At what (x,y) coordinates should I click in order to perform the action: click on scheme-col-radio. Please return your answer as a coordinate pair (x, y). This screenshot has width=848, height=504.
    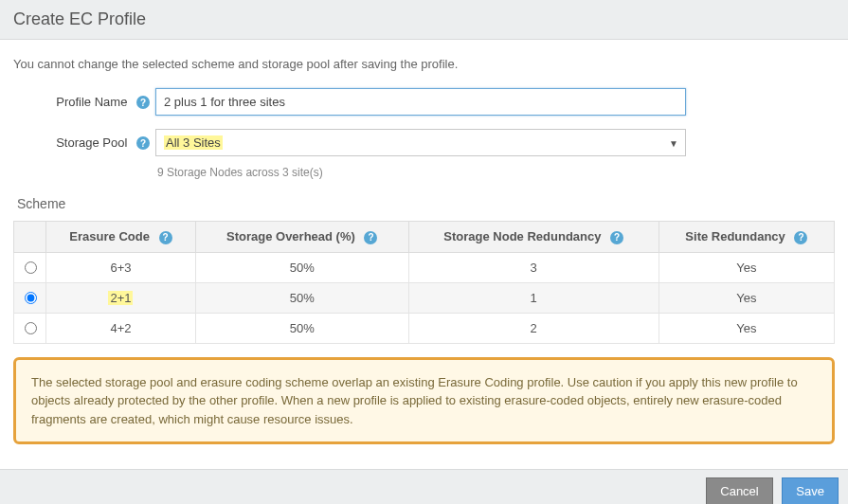
    Looking at the image, I should click on (30, 237).